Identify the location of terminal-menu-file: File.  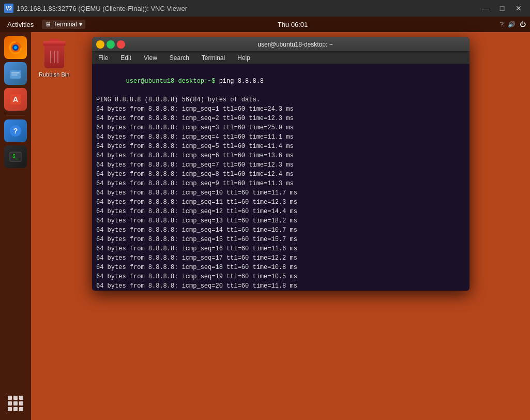
(103, 58).